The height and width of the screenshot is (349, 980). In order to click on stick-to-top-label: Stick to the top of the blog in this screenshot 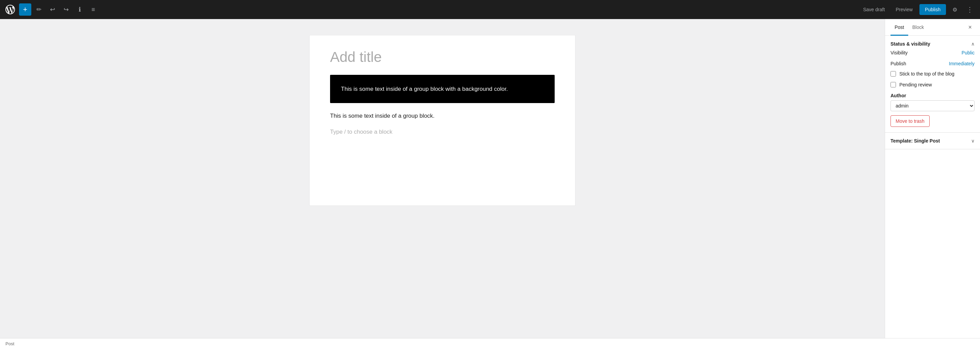, I will do `click(927, 74)`.